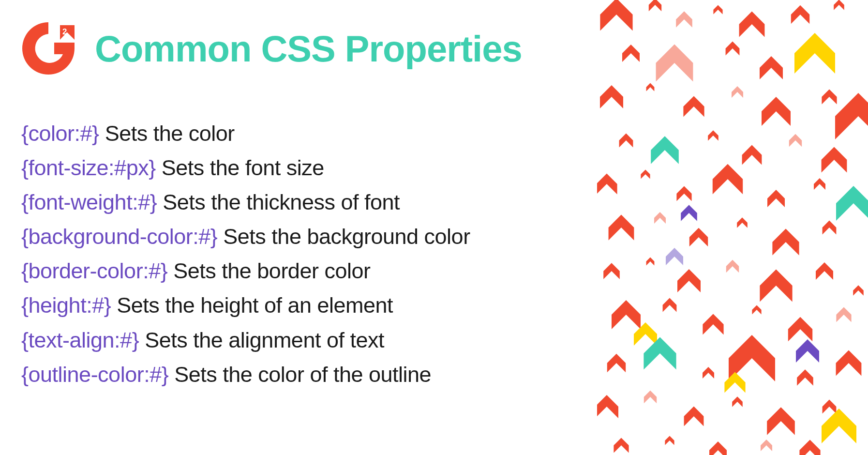  I want to click on property-description: Sets the height of an element, so click(254, 305).